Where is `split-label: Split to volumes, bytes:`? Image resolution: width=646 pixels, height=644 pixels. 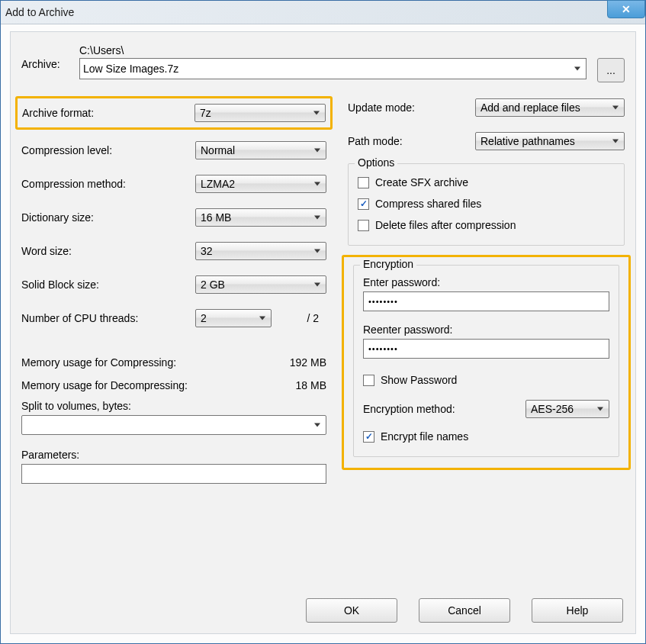 split-label: Split to volumes, bytes: is located at coordinates (174, 406).